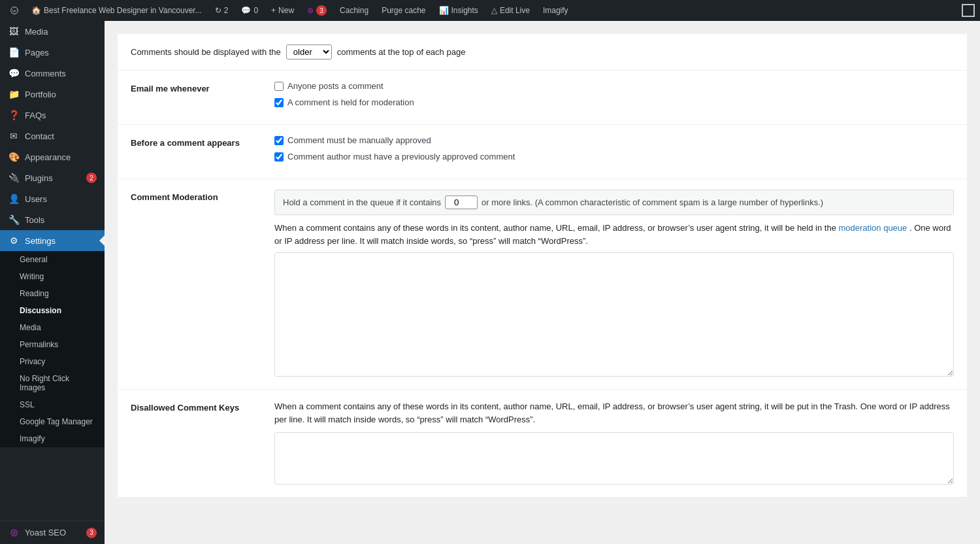 Image resolution: width=980 pixels, height=544 pixels. Describe the element at coordinates (614, 443) in the screenshot. I see `disallowed-keys-values: When a comment contains any of these wor…` at that location.